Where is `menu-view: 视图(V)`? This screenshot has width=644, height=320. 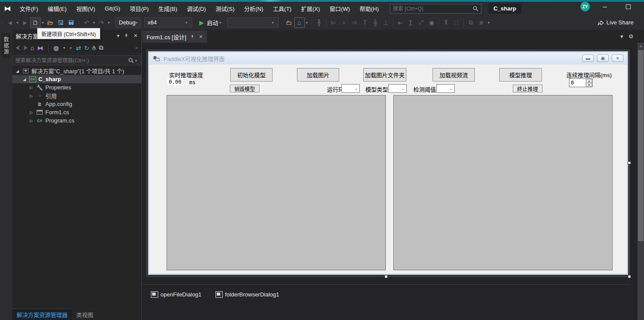
menu-view: 视图(V) is located at coordinates (85, 9).